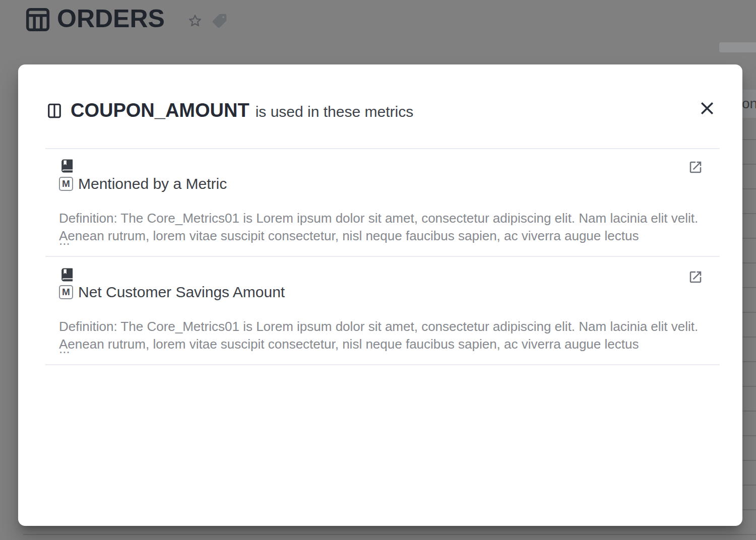 The width and height of the screenshot is (756, 540). I want to click on background-column-header-partial: on, so click(749, 104).